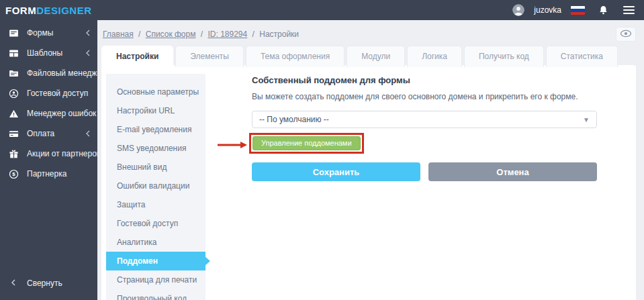 The image size is (644, 300). What do you see at coordinates (371, 33) in the screenshot?
I see `breadcrumb-row: Главная / Список форм / ID: 189294 / Нас…` at bounding box center [371, 33].